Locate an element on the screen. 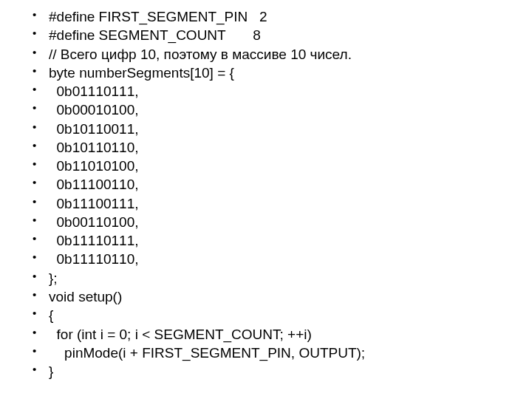 This screenshot has width=532, height=399. list-item: 0b00110100, is located at coordinates (282, 222).